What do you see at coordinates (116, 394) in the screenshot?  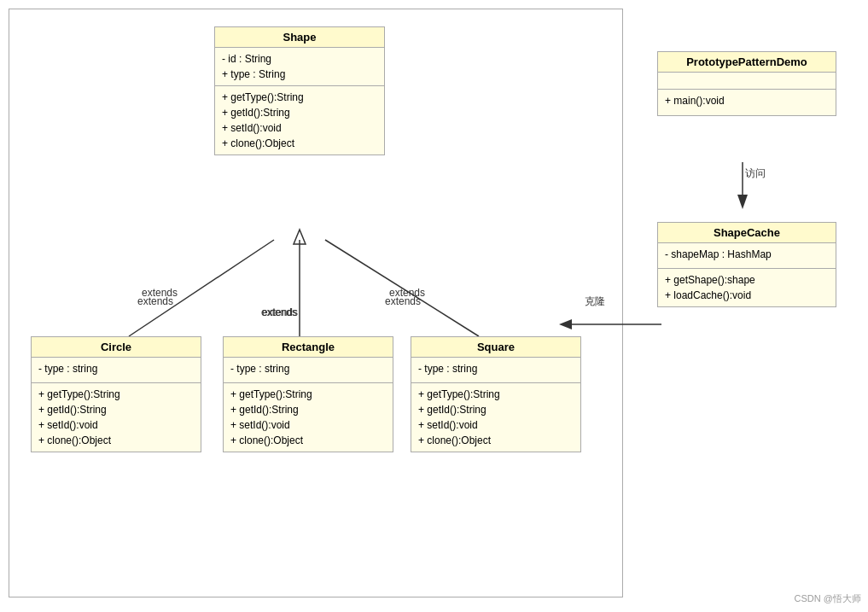 I see `circle-method-1: + getType():String` at bounding box center [116, 394].